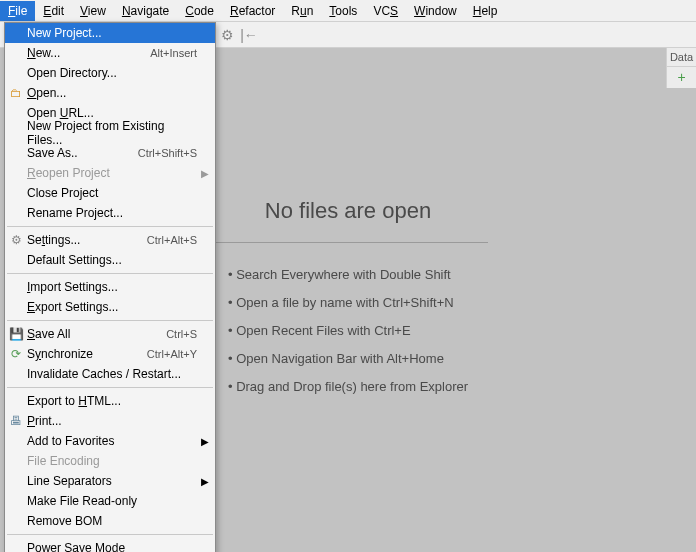  I want to click on menu-item-new-from-existing: New Project from Existing Files..., so click(110, 133).